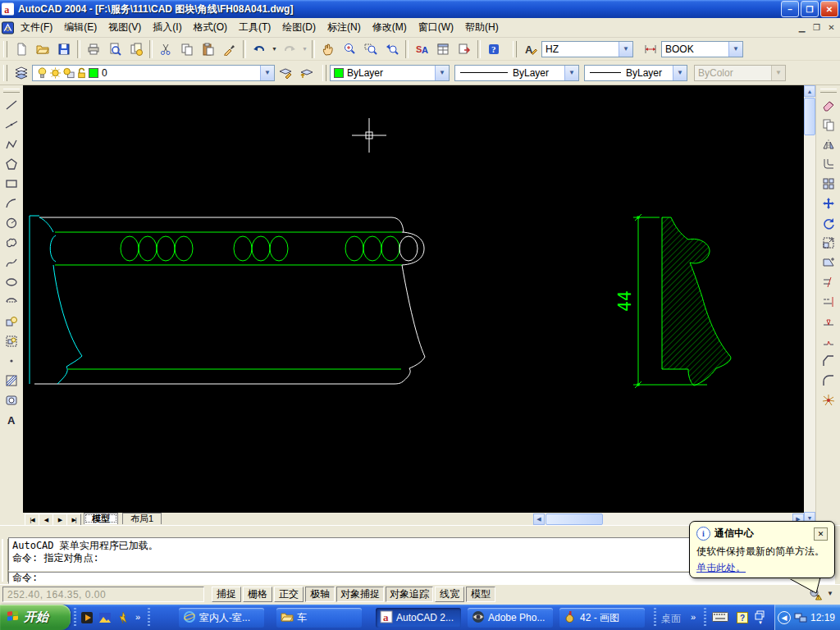  I want to click on match-properties-icon, so click(230, 49).